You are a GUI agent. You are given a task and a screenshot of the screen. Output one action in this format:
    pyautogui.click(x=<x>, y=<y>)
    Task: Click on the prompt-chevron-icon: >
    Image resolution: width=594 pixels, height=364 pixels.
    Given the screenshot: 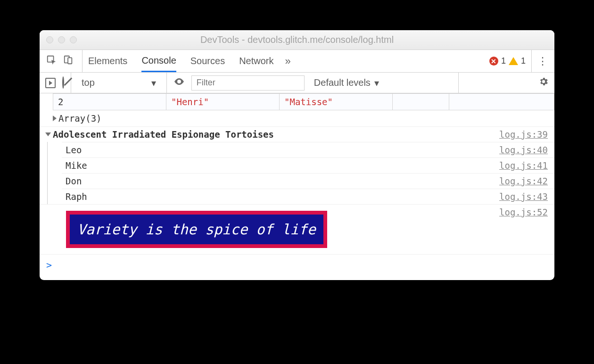 What is the action you would take?
    pyautogui.click(x=49, y=265)
    